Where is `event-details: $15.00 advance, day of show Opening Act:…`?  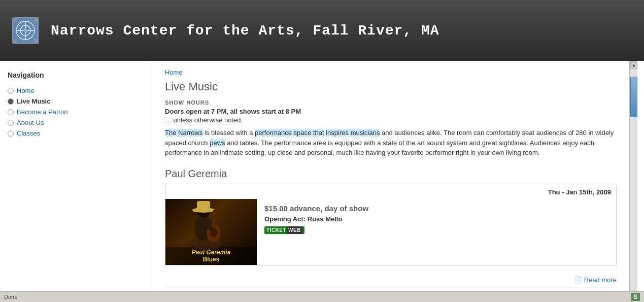
event-details: $15.00 advance, day of show Opening Act:… is located at coordinates (436, 232).